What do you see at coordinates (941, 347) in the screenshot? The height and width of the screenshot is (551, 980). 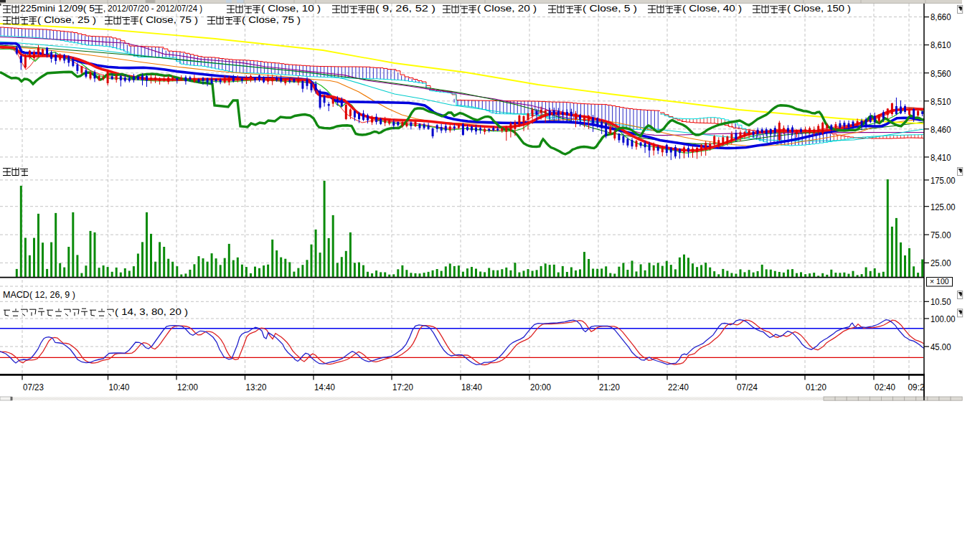 I see `svg-text: 45.00` at bounding box center [941, 347].